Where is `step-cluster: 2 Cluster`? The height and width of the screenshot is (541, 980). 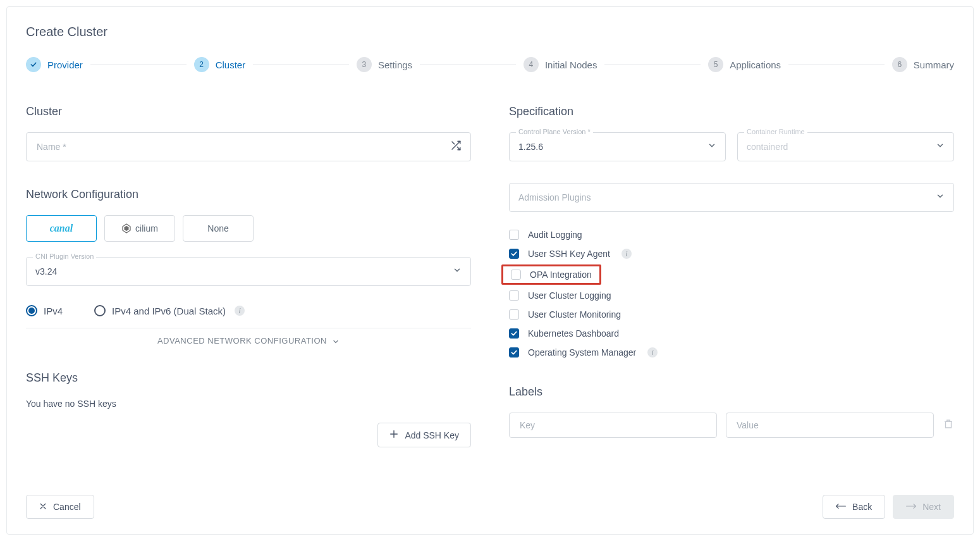
step-cluster: 2 Cluster is located at coordinates (220, 65).